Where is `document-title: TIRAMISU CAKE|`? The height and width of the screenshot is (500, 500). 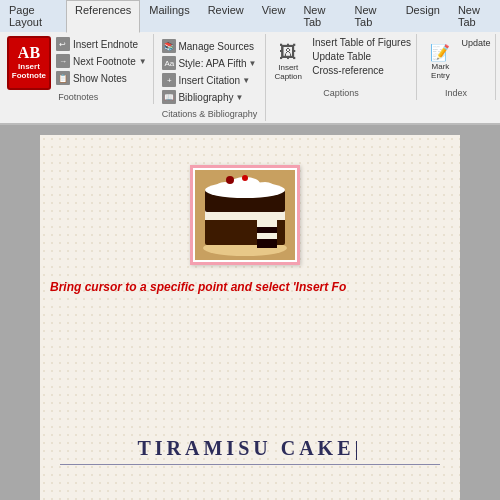 document-title: TIRAMISU CAKE| is located at coordinates (250, 451).